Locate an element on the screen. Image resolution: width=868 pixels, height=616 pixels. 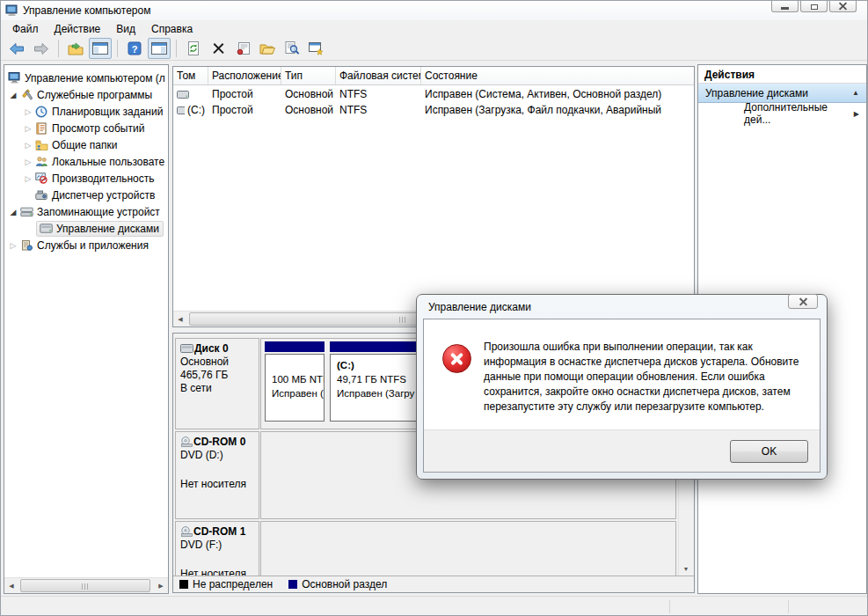
shared-folders-icon is located at coordinates (41, 144).